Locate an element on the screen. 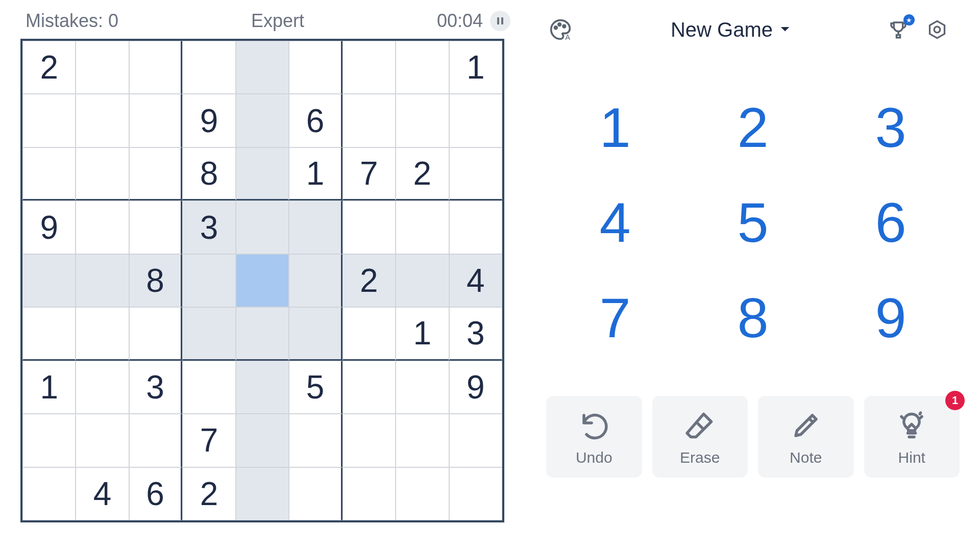 The height and width of the screenshot is (551, 980). numpad-9: 9 is located at coordinates (891, 317).